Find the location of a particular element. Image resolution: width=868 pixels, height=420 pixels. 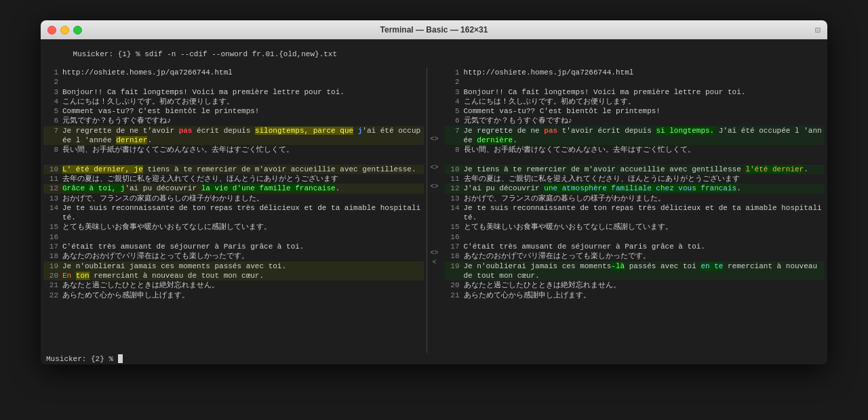

close-button is located at coordinates (52, 30).